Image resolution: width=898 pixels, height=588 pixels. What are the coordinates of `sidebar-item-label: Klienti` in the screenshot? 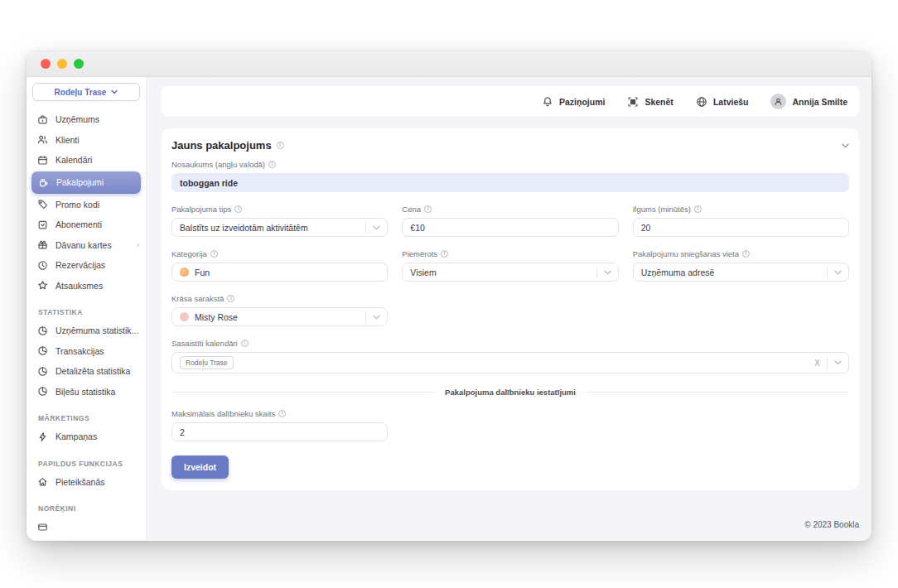 It's located at (68, 140).